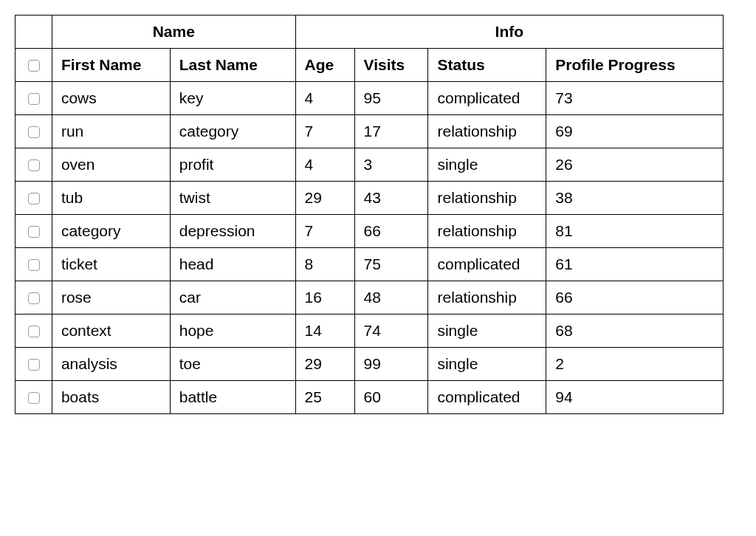  Describe the element at coordinates (111, 264) in the screenshot. I see `cell-first-name: ticket` at that location.